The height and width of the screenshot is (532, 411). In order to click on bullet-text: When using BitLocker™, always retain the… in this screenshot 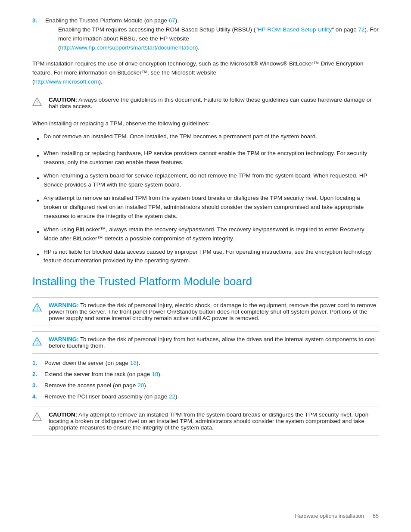, I will do `click(211, 234)`.